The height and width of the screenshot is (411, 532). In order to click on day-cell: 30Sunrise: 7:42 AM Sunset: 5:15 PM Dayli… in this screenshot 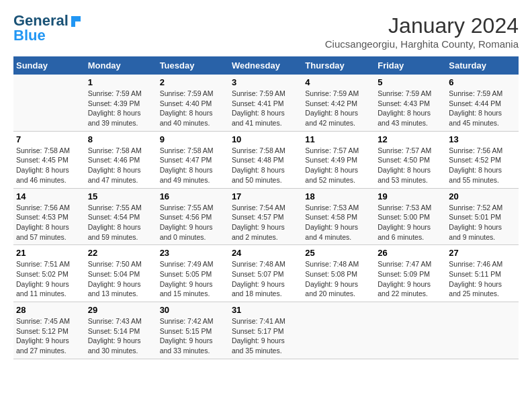, I will do `click(193, 330)`.